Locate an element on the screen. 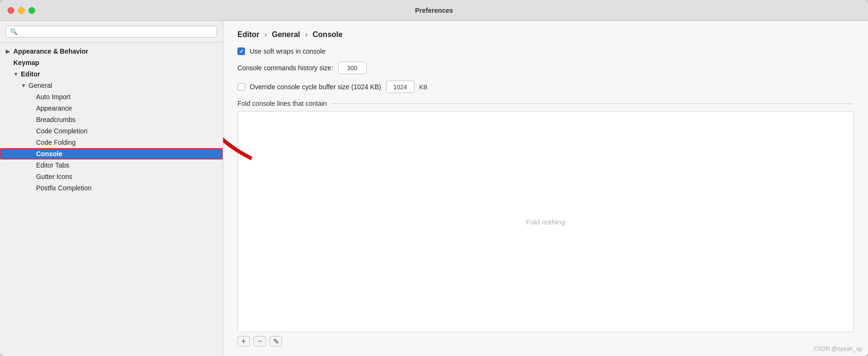 The height and width of the screenshot is (356, 868). search-input-wrap: 🔍 is located at coordinates (111, 31).